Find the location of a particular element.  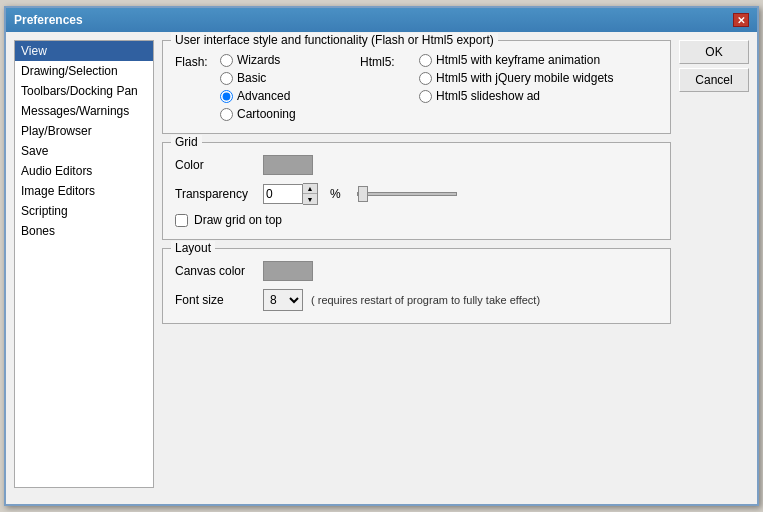

flash-cartooning-row: Cartooning is located at coordinates (290, 114).